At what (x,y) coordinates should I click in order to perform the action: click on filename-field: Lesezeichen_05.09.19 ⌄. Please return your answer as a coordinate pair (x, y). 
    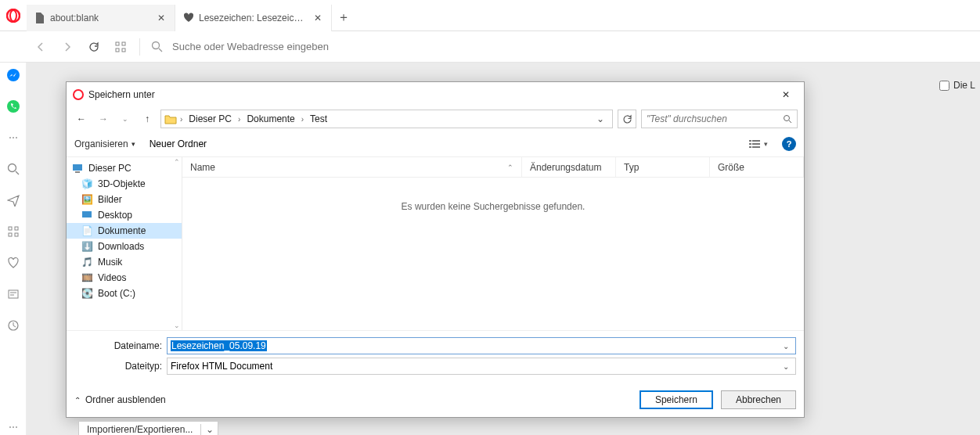
    Looking at the image, I should click on (481, 346).